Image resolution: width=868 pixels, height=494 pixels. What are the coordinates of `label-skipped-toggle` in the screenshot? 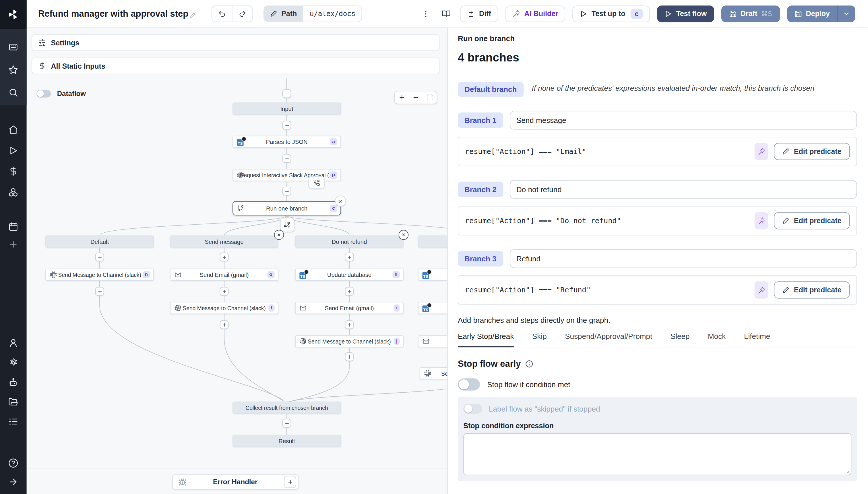 It's located at (473, 409).